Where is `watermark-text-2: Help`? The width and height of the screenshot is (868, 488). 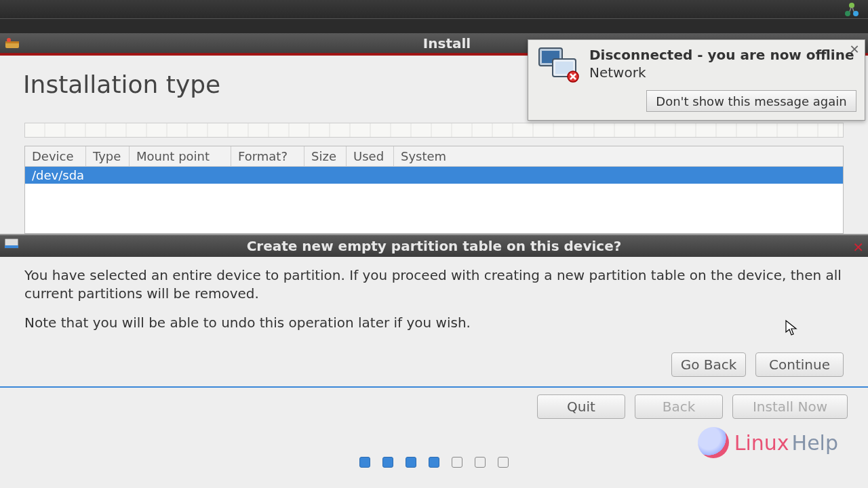 watermark-text-2: Help is located at coordinates (815, 443).